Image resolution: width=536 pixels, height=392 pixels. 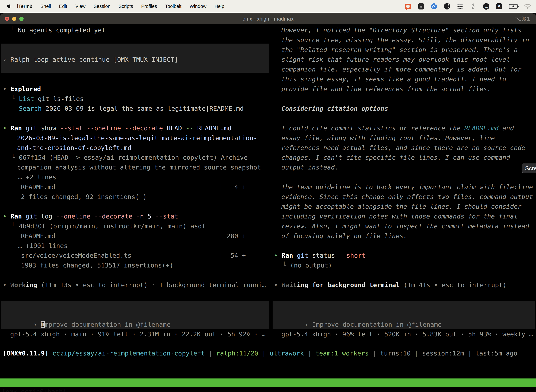 I want to click on ran-git-status-line: • Ran git status --short, so click(x=320, y=256).